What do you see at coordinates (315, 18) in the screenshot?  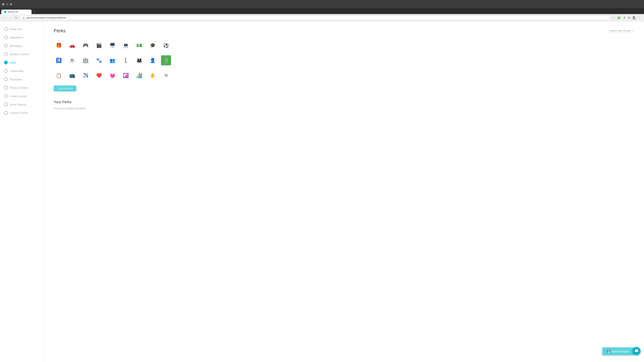 I see `url-bar: 🔒 app.breezy.hr/app/c/moodjoy/portal/per…` at bounding box center [315, 18].